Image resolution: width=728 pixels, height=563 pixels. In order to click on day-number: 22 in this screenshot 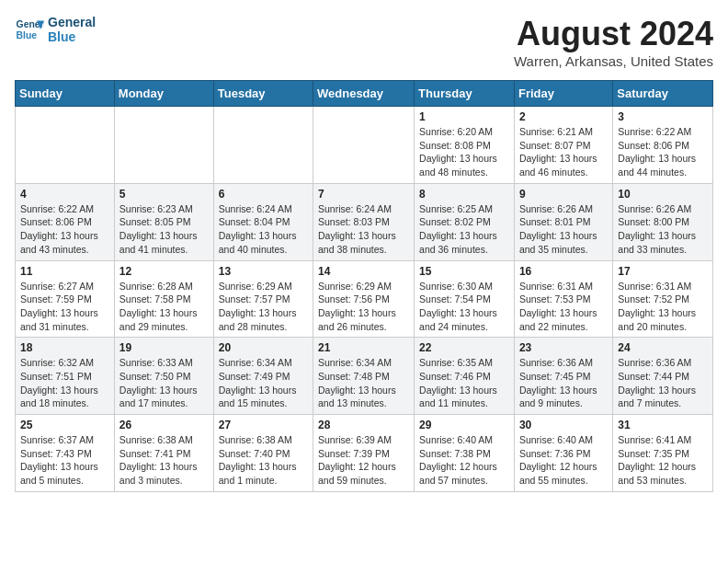, I will do `click(464, 348)`.